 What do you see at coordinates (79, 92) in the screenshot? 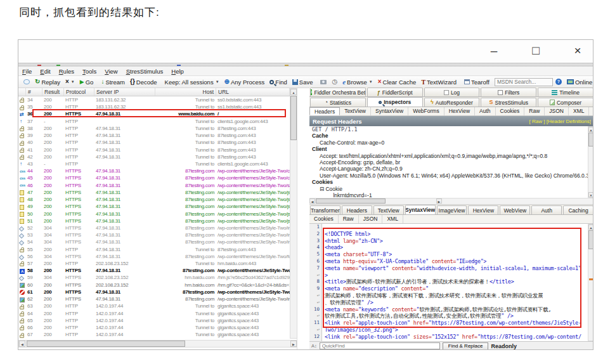
I see `column-header-protocol: Protocol` at bounding box center [79, 92].